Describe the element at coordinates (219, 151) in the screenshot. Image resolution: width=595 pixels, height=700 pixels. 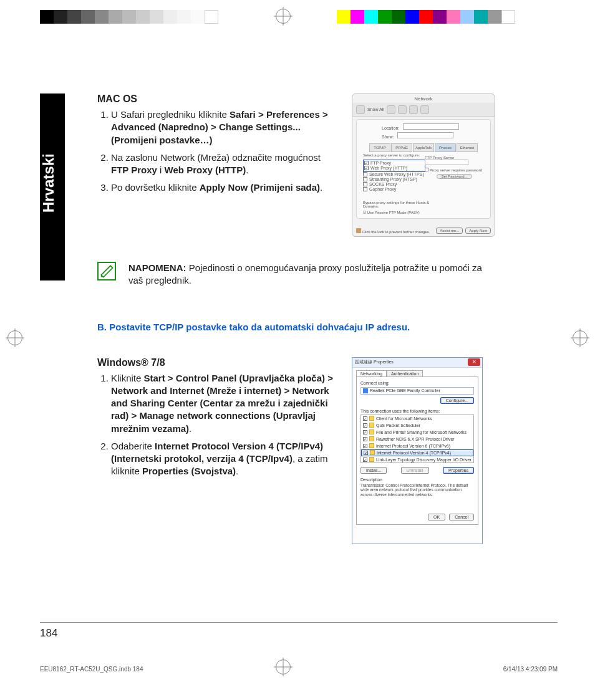
I see `macos-steps: U Safari pregledniku kliknite Safari > P…` at that location.